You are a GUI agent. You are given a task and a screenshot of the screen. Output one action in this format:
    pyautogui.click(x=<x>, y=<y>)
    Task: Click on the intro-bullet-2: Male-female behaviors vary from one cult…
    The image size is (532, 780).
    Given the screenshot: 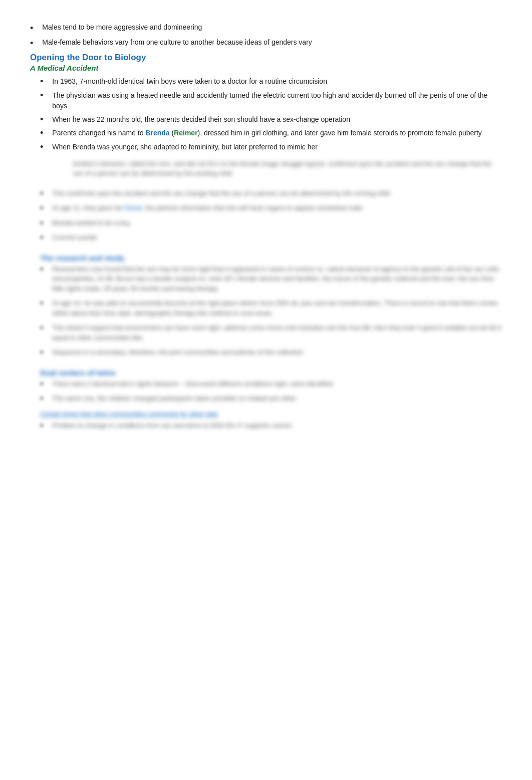 What is the action you would take?
    pyautogui.click(x=177, y=42)
    